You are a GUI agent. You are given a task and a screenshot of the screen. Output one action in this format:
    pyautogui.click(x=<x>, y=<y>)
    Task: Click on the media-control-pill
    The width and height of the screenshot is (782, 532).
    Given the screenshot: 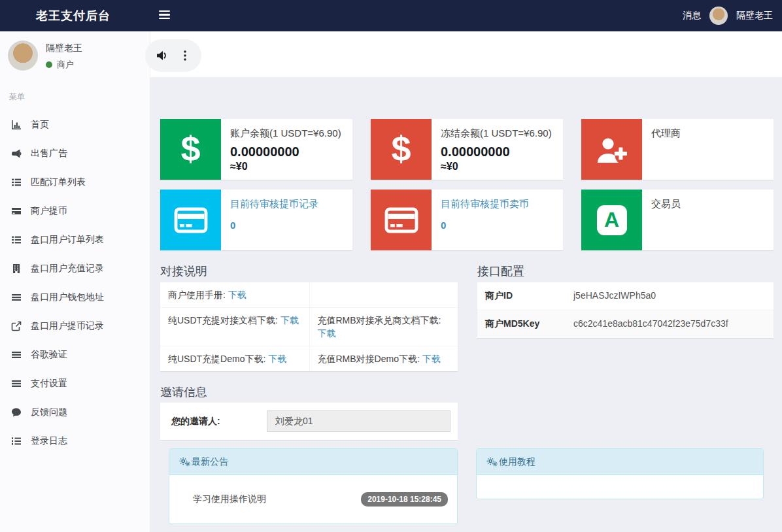 What is the action you would take?
    pyautogui.click(x=173, y=56)
    